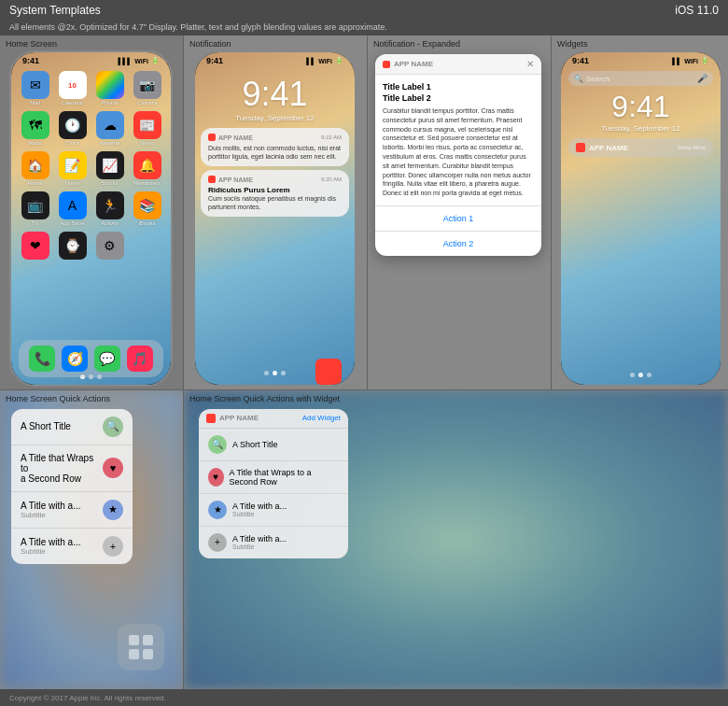  What do you see at coordinates (274, 60) in the screenshot?
I see `status-bar-notif: 9:41 ▌▌ WiFi 🔋` at bounding box center [274, 60].